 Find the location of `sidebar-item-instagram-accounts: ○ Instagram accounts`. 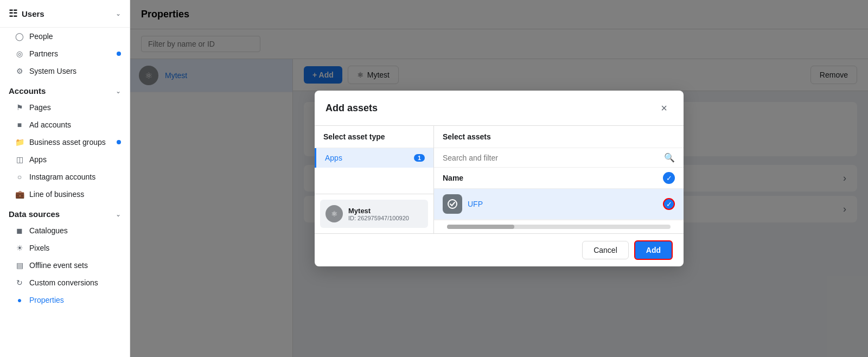

sidebar-item-instagram-accounts: ○ Instagram accounts is located at coordinates (65, 177).